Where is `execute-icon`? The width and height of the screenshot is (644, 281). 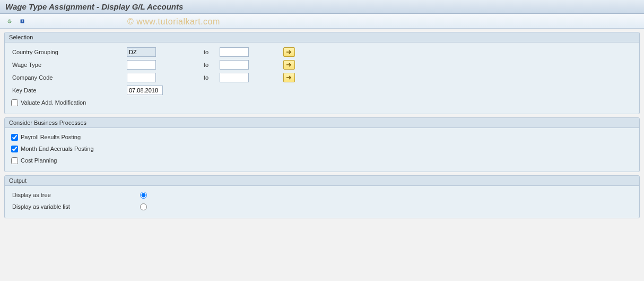 execute-icon is located at coordinates (10, 21).